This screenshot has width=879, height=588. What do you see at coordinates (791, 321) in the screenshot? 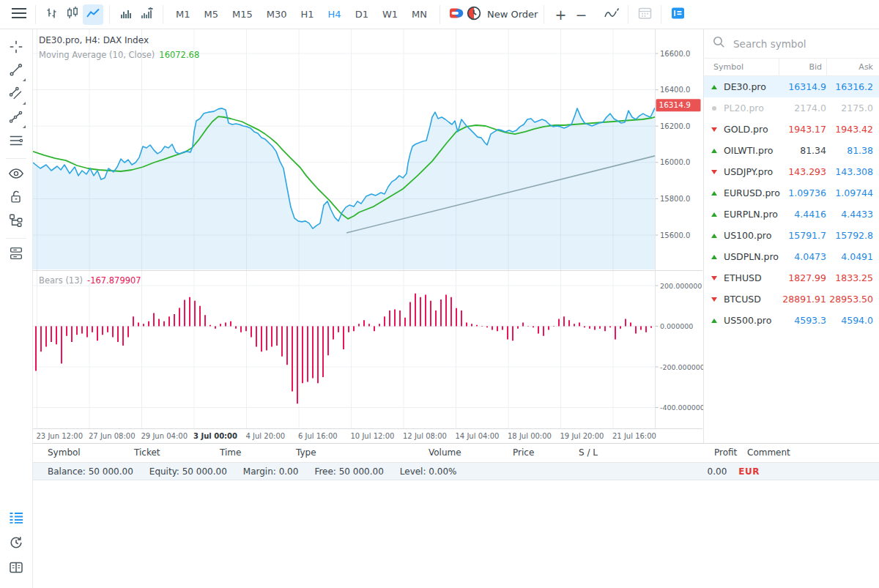
I see `quote-row: US500.pro4593.34594.0` at bounding box center [791, 321].